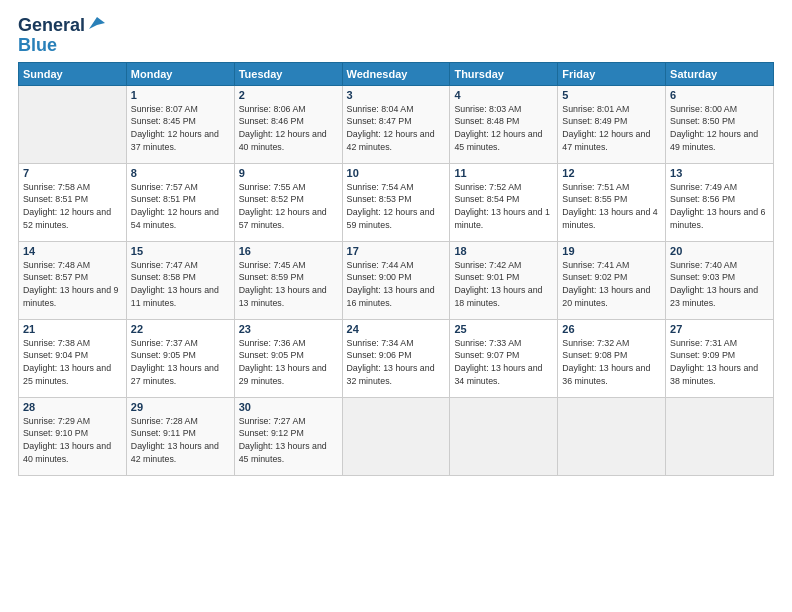 The image size is (792, 612). What do you see at coordinates (72, 200) in the screenshot?
I see `cell-content: 7Sunrise: 7:58 AM Sunset: 8:51 PM Daylig…` at bounding box center [72, 200].